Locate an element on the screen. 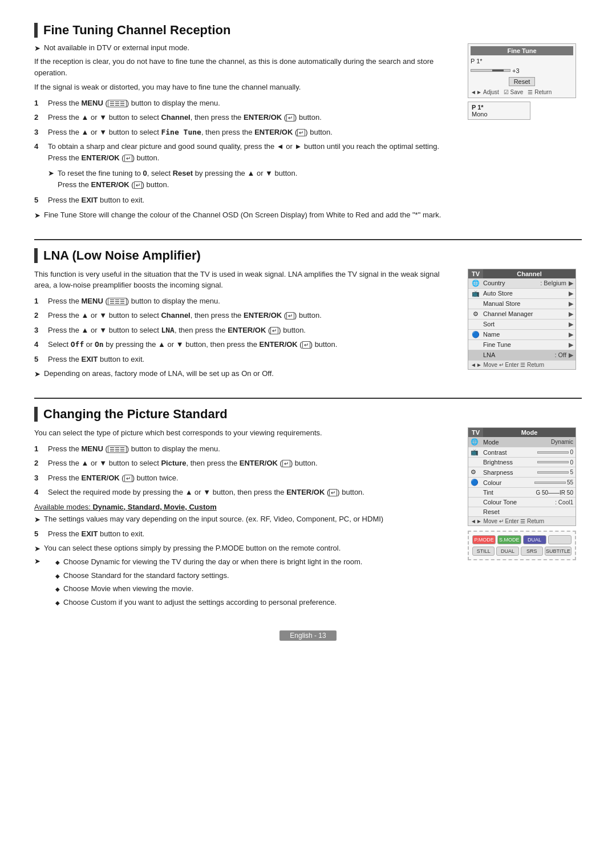 This screenshot has width=616, height=841. diamond-2: ◆ is located at coordinates (58, 576).